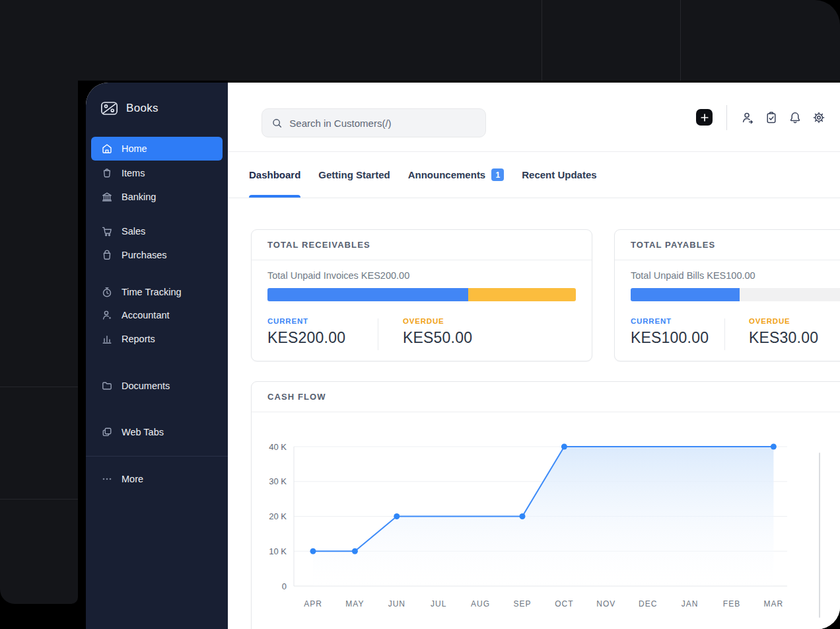 This screenshot has height=629, width=840. What do you see at coordinates (670, 321) in the screenshot?
I see `current-label: CURRENT` at bounding box center [670, 321].